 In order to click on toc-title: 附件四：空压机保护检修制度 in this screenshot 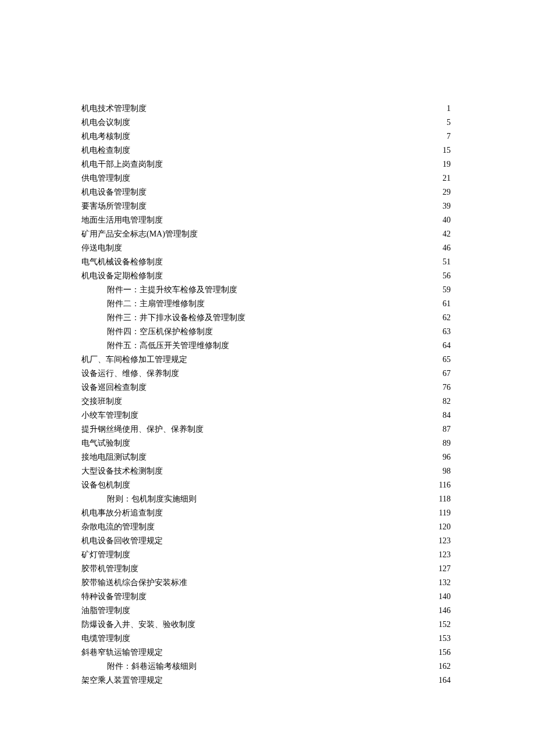, I will do `click(147, 332)`.